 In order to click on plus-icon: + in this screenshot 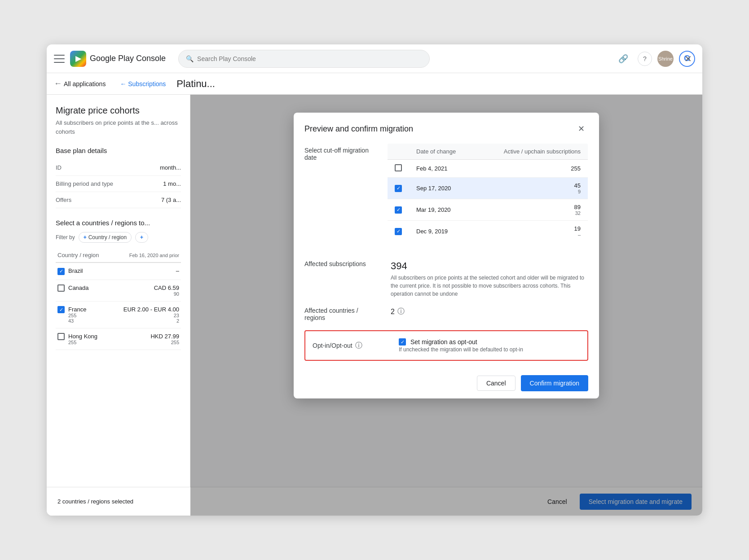, I will do `click(85, 237)`.